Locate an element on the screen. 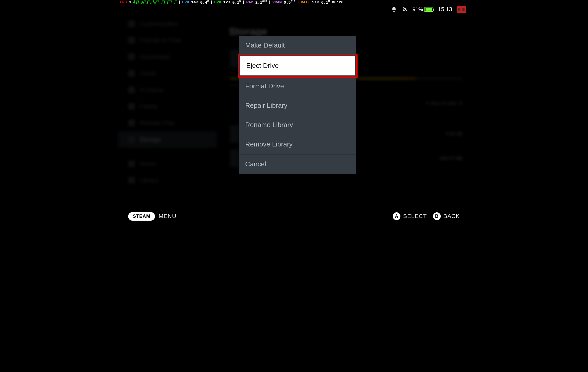  menu-item-cancel: Cancel is located at coordinates (298, 164).